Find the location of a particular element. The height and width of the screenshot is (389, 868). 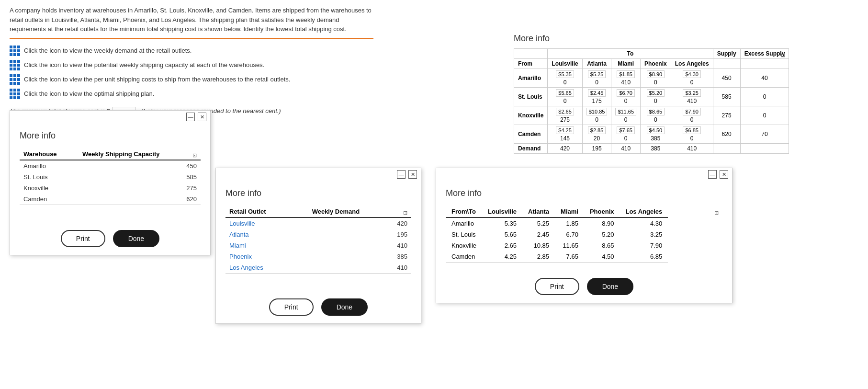

cost-badge: $5.35 is located at coordinates (565, 74).